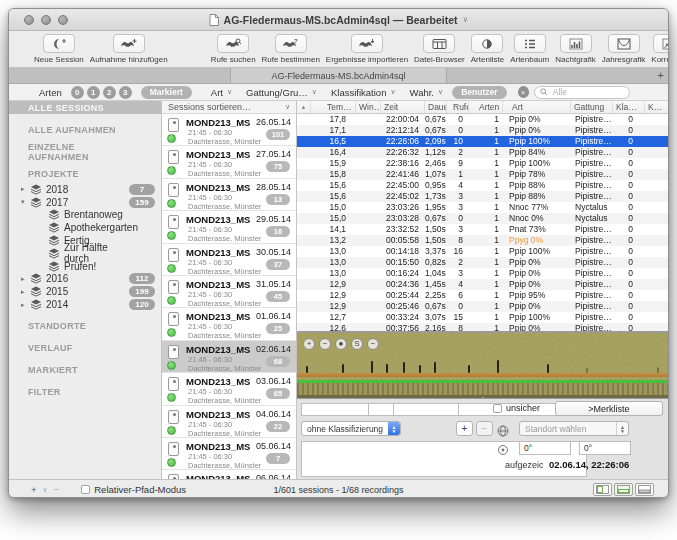  What do you see at coordinates (624, 49) in the screenshot?
I see `toolbar-button-jahresgrafik: Jahresgrafik` at bounding box center [624, 49].